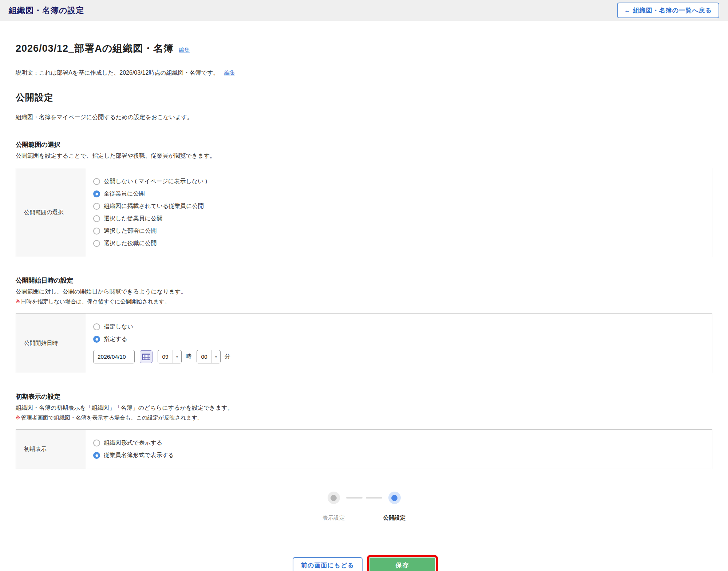  Describe the element at coordinates (189, 357) in the screenshot. I see `hour-unit-label: 時` at that location.